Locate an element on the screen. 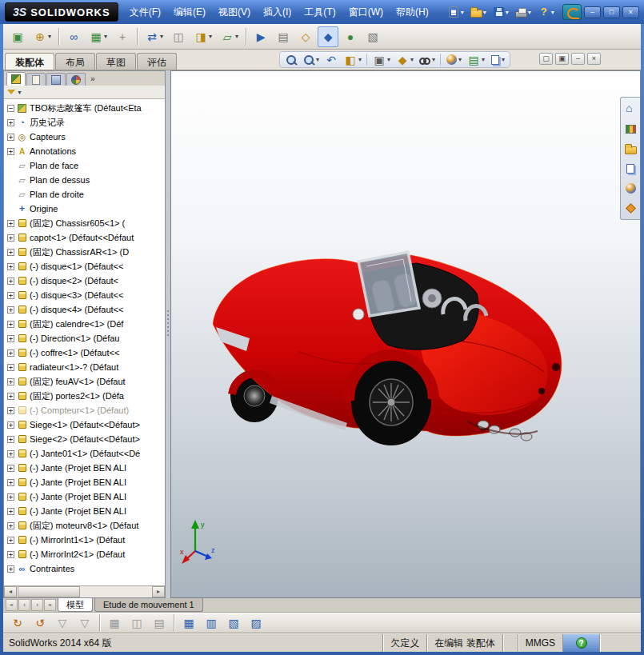 The width and height of the screenshot is (644, 655). tree-item: +Siege<1> (Défaut<<Défaut> is located at coordinates (85, 425).